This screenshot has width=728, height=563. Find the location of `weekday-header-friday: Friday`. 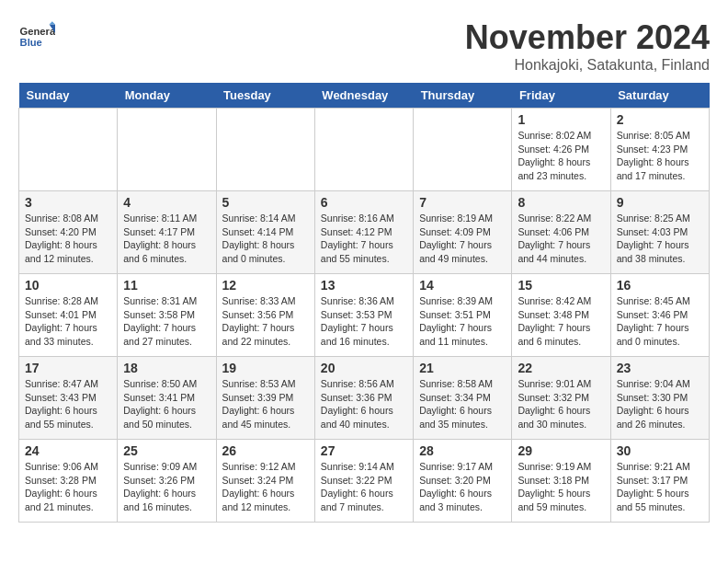

weekday-header-friday: Friday is located at coordinates (561, 96).